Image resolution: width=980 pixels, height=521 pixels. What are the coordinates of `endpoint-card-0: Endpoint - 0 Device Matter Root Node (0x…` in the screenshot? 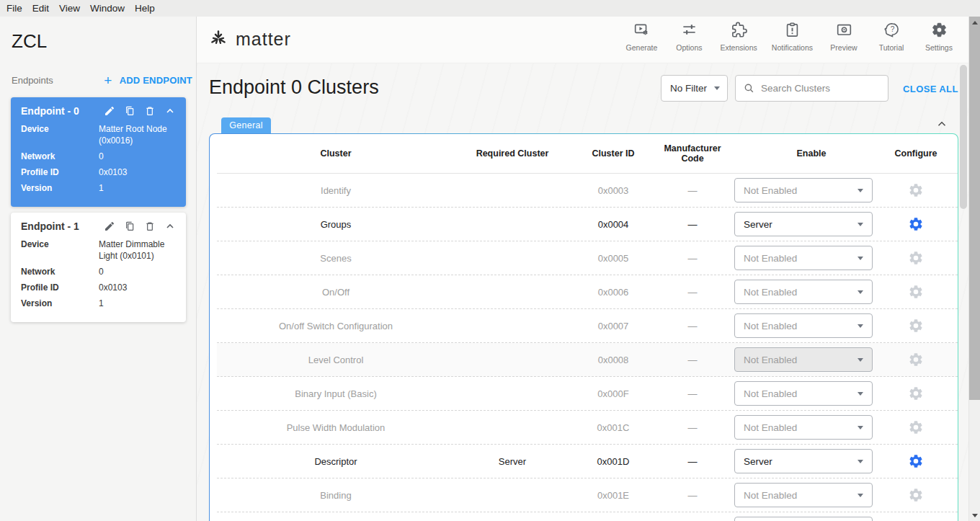 It's located at (98, 152).